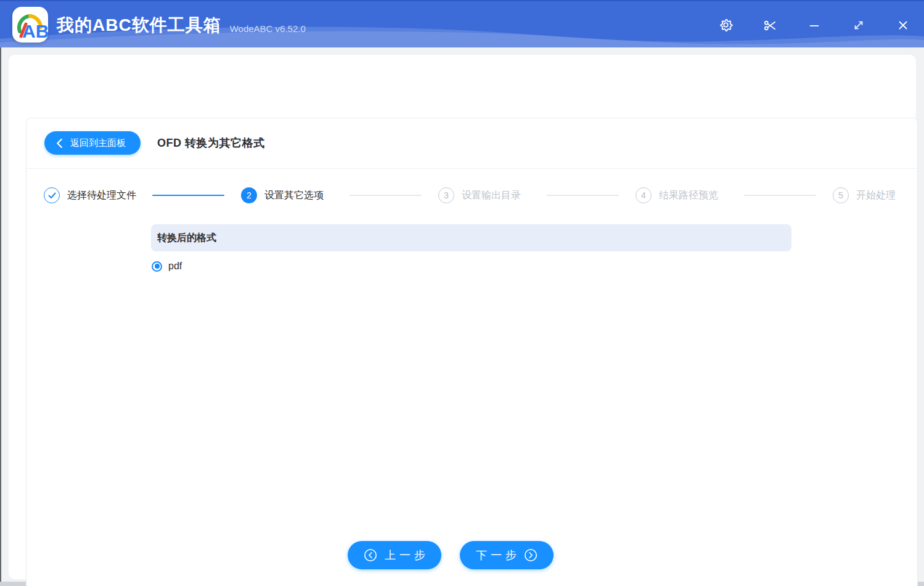 The height and width of the screenshot is (586, 924). I want to click on radio-selected-icon, so click(157, 266).